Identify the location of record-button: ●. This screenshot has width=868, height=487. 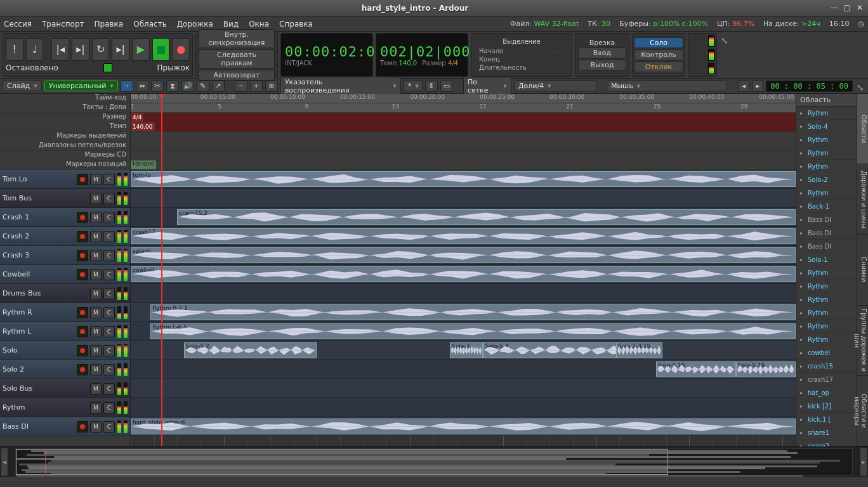
(181, 49).